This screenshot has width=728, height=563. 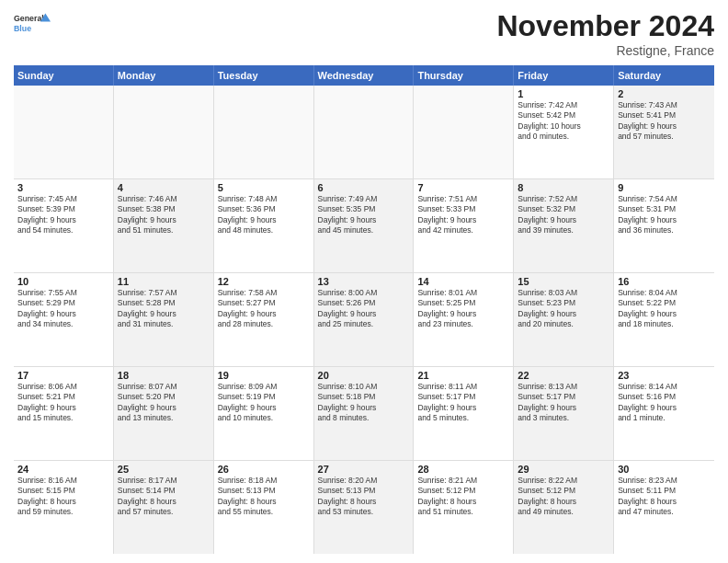 What do you see at coordinates (563, 94) in the screenshot?
I see `day-number-1: 1` at bounding box center [563, 94].